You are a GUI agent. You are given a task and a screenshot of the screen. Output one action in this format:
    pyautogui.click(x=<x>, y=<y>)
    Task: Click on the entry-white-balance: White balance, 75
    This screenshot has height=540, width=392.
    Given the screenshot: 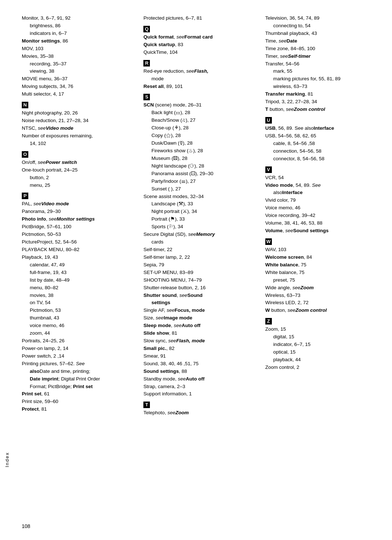 What is the action you would take?
    pyautogui.click(x=319, y=273)
    